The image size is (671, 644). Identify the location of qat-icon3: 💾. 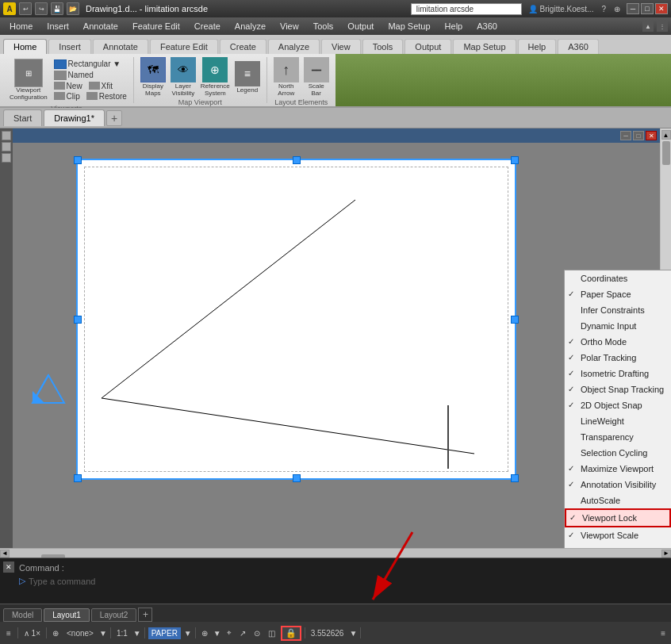
(57, 9).